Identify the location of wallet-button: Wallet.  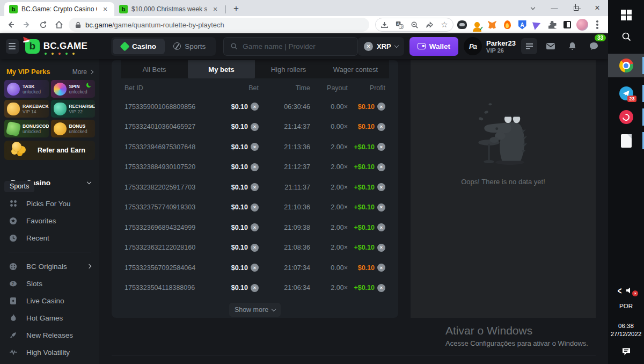
(434, 46).